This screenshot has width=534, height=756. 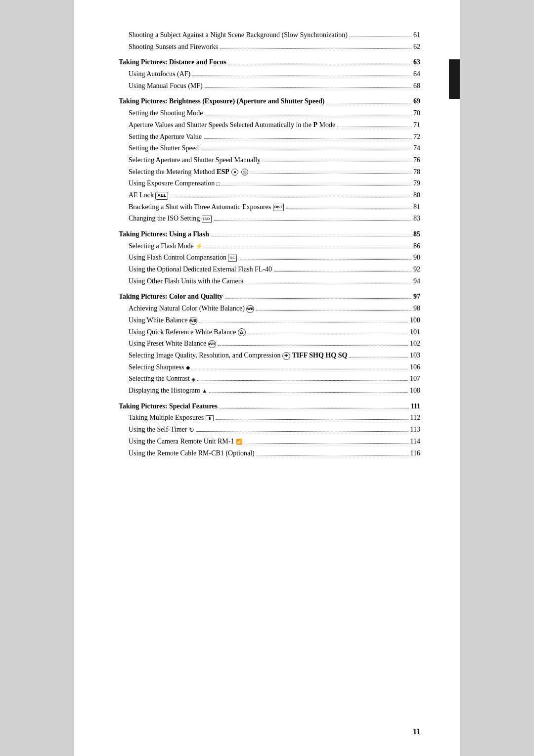 I want to click on entry-text: Displaying the Histogram ▲, so click(x=168, y=391).